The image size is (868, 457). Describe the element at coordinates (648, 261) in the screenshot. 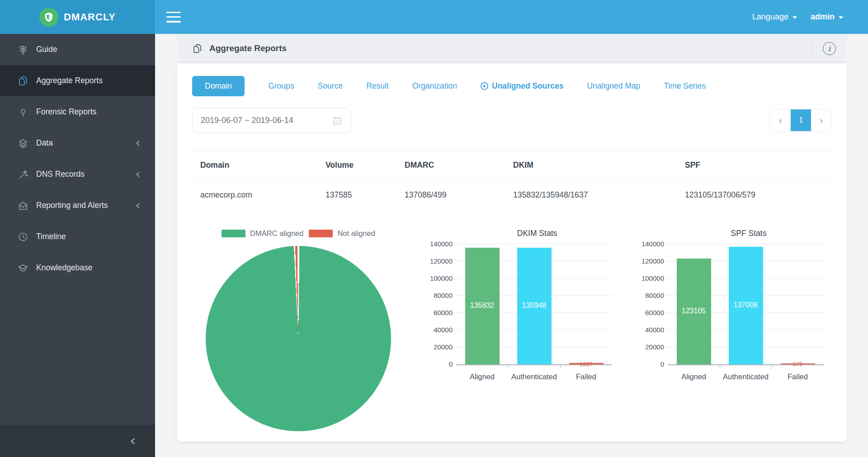

I see `y-axis-tick-label: 120000` at that location.